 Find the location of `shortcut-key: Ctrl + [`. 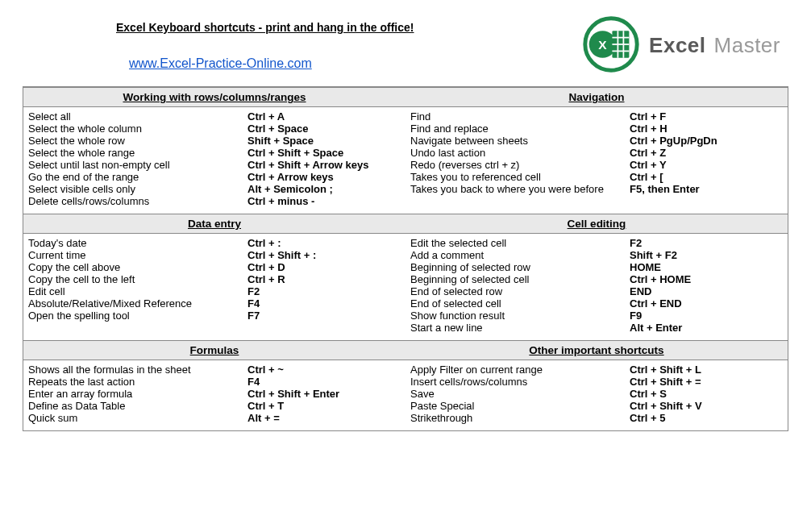

shortcut-key: Ctrl + [ is located at coordinates (706, 177).